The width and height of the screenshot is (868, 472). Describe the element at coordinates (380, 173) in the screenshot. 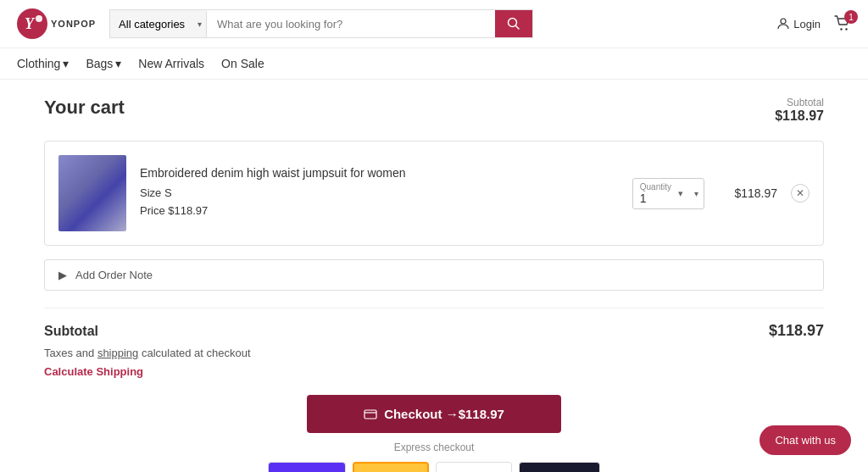

I see `item-name: Embroidered denim high waist jumpsuit fo…` at that location.